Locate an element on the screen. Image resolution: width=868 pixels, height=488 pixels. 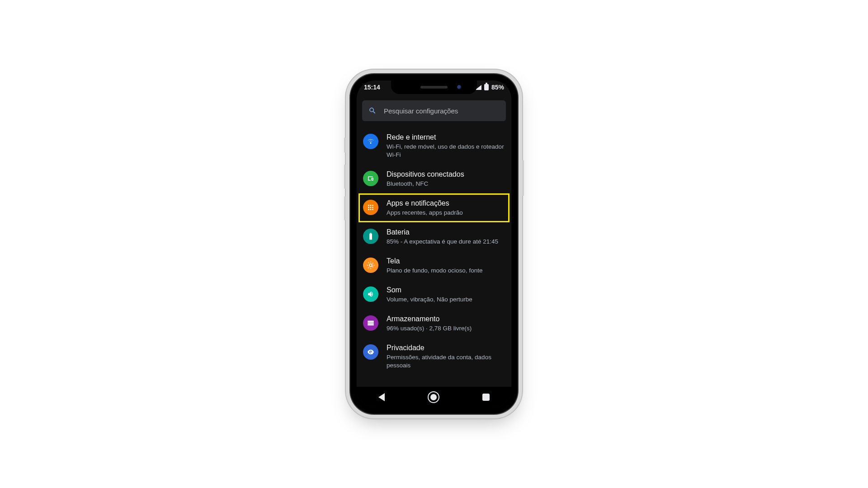
settings-item-privacy: PrivacidadePermissões, atividade da cont… is located at coordinates (434, 357).